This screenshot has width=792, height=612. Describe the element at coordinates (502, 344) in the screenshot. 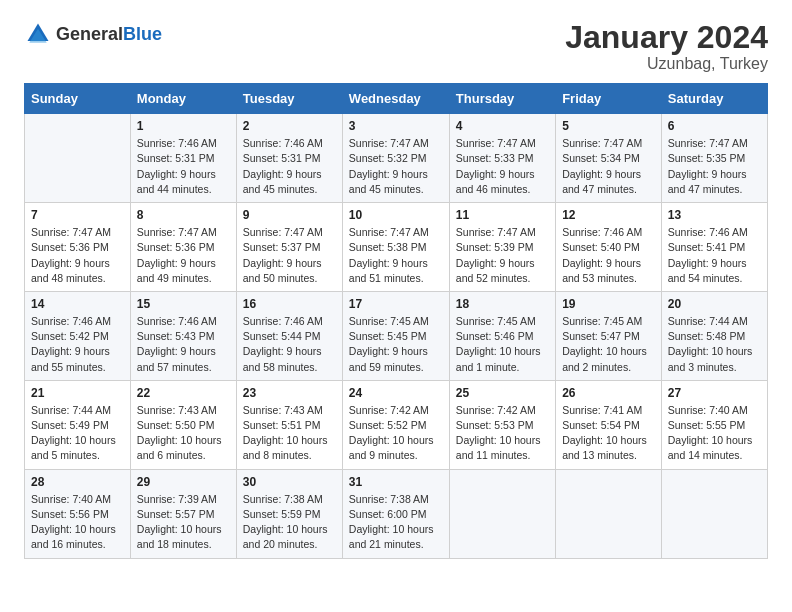

I see `day-info: Sunrise: 7:45 AMSunset: 5:46 PMDaylight:…` at that location.